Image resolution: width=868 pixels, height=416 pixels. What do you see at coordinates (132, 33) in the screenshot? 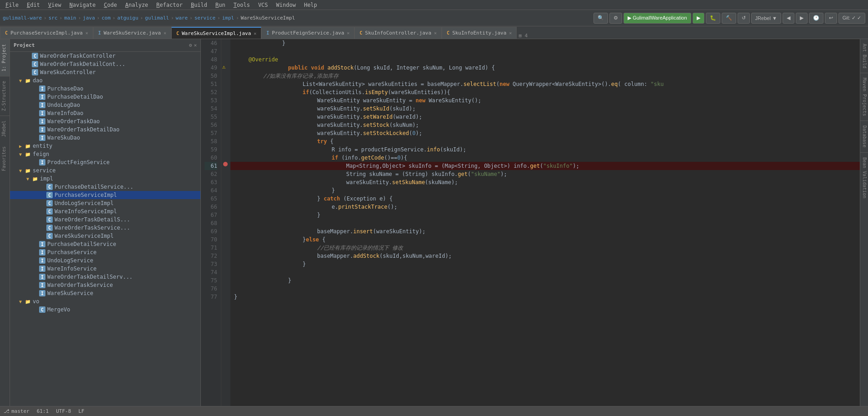
I see `tab-ware-sku-service: I WareSkuService.java ✕` at bounding box center [132, 33].